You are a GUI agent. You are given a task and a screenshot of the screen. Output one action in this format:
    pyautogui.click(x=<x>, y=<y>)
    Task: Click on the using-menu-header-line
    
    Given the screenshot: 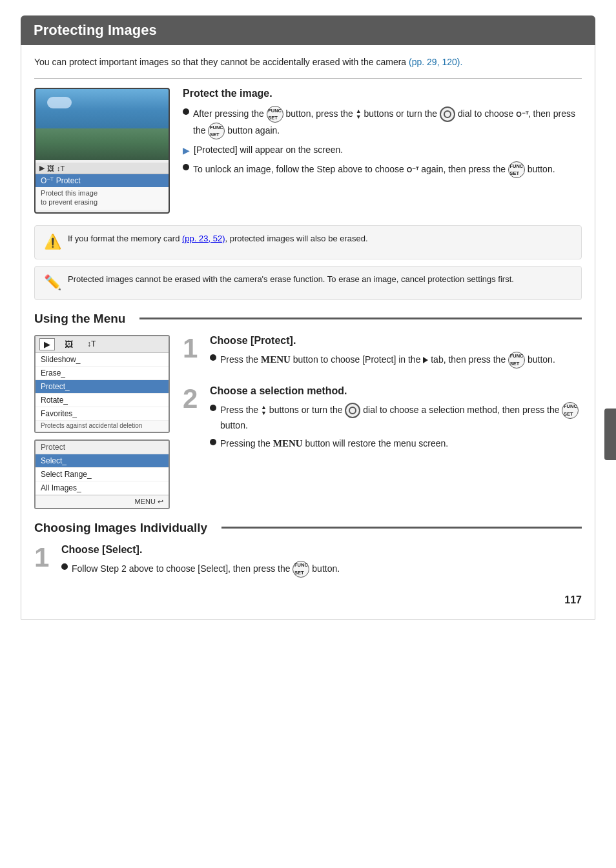 What is the action you would take?
    pyautogui.click(x=360, y=319)
    